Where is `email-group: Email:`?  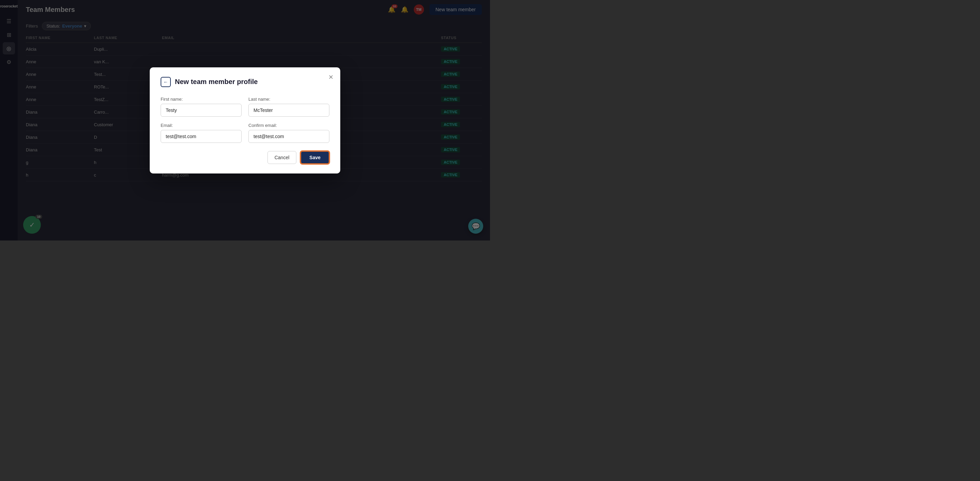 email-group: Email: is located at coordinates (201, 133).